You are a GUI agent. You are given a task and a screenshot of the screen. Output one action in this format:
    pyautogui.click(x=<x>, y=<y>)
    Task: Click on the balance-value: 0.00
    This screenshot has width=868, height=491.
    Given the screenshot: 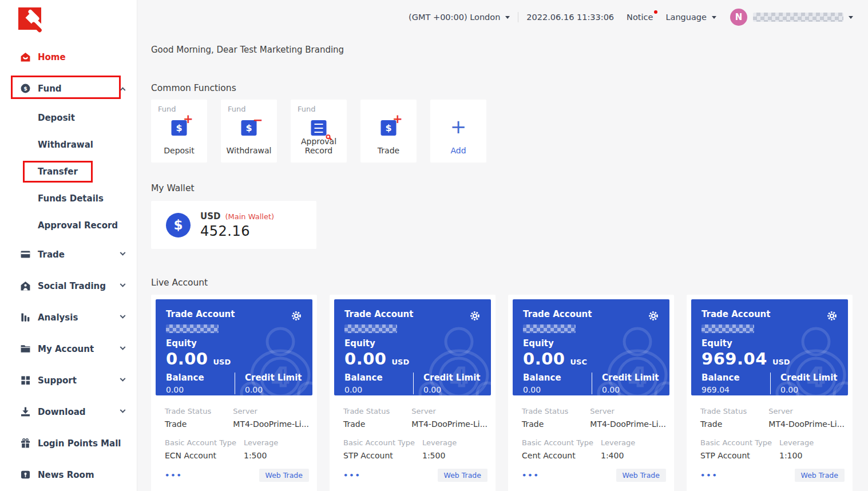 What is the action you would take?
    pyautogui.click(x=200, y=390)
    